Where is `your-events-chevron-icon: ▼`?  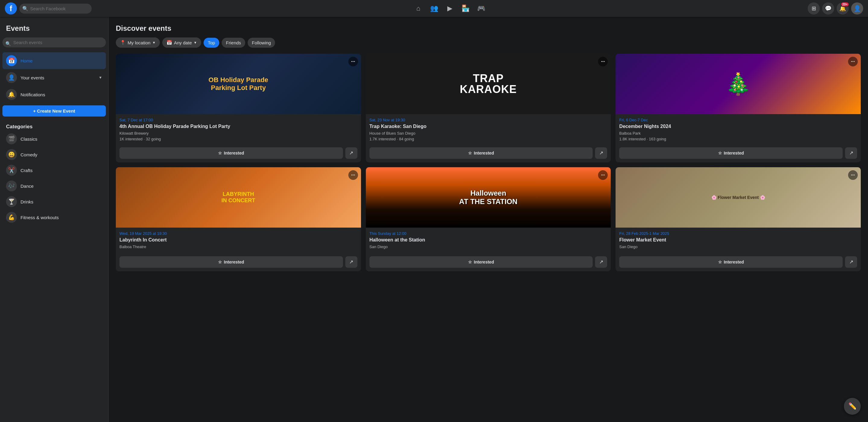 your-events-chevron-icon: ▼ is located at coordinates (100, 78).